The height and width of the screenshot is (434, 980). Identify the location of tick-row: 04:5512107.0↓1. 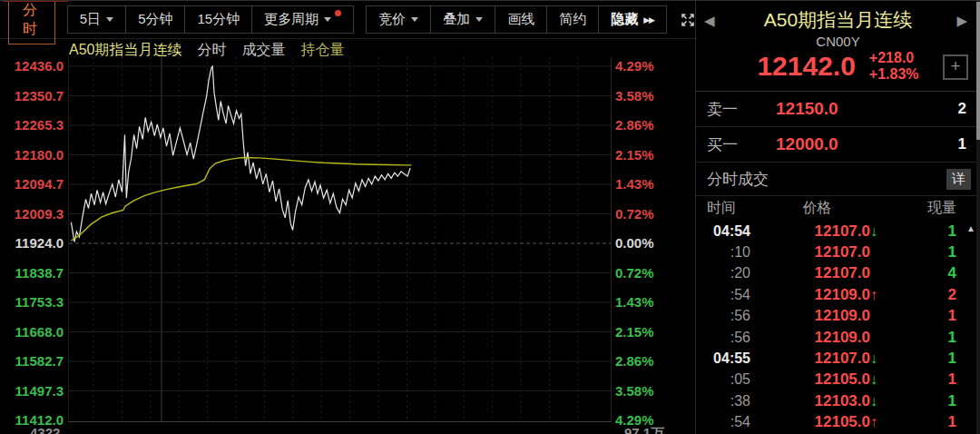
(838, 358).